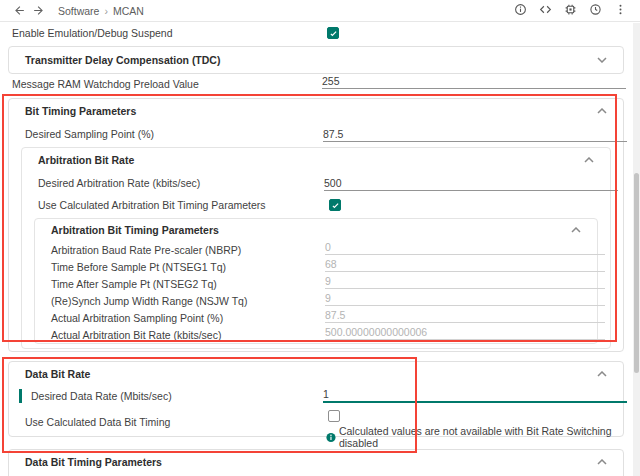  What do you see at coordinates (138, 267) in the screenshot?
I see `ntseg1-label: Time Before Sample Pt (NTSEG1 Tq)` at bounding box center [138, 267].